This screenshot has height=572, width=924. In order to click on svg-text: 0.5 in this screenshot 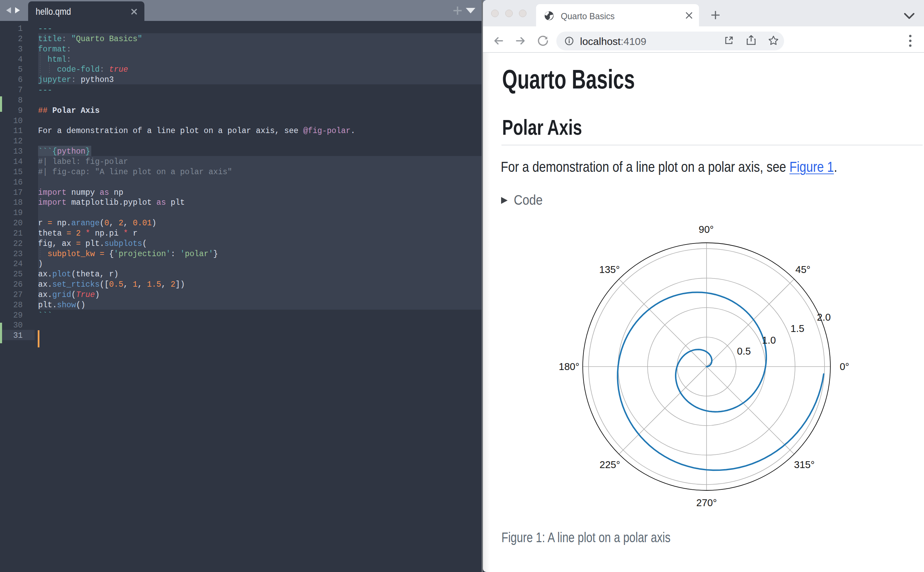, I will do `click(744, 351)`.